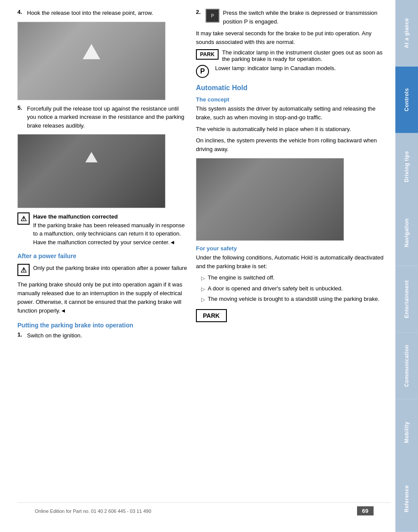 Image resolution: width=418 pixels, height=532 pixels. What do you see at coordinates (407, 433) in the screenshot?
I see `sidebar-tab-mobility: Mobility` at bounding box center [407, 433].